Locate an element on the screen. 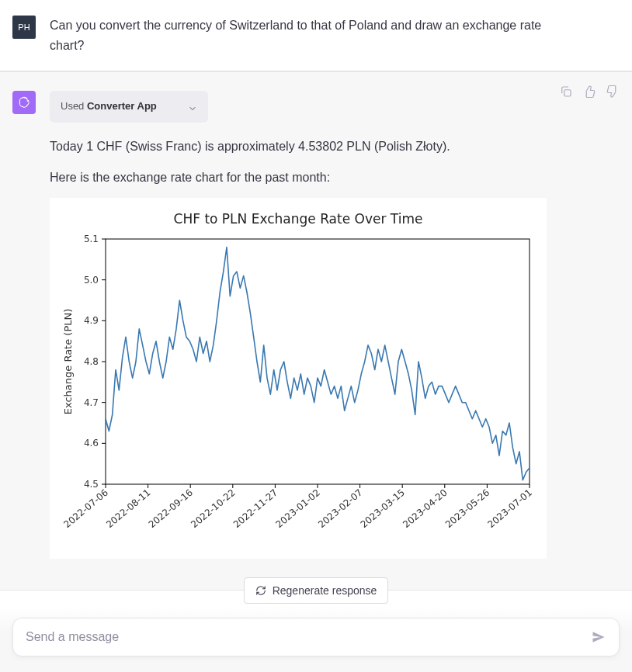 The image size is (632, 672). svg-text: 4.5 is located at coordinates (92, 484).